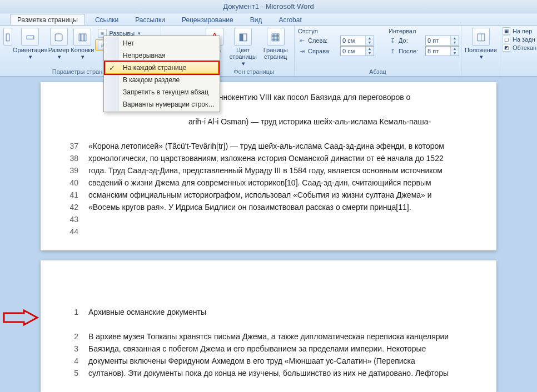 This screenshot has height=392, width=537. I want to click on indent-right-row: ⇥ Справа: 0 см▲▼, so click(336, 51).